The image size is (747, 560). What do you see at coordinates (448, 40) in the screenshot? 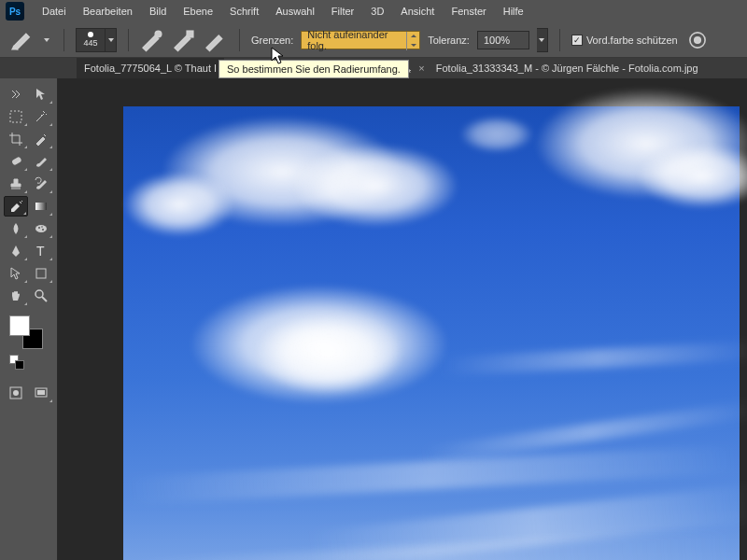
I see `toleranz-label: Toleranz:` at bounding box center [448, 40].